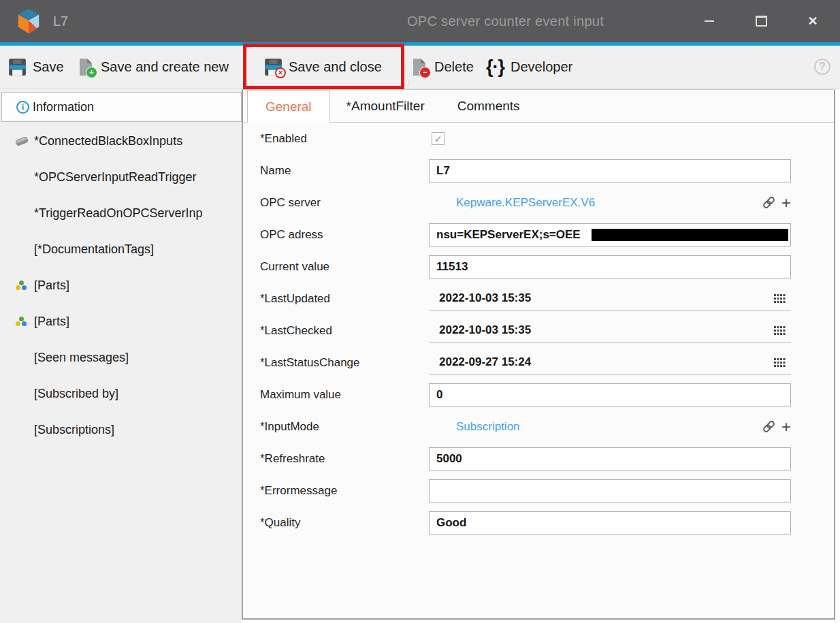  Describe the element at coordinates (344, 459) in the screenshot. I see `refresh-rate-label: *Refreshrate` at that location.